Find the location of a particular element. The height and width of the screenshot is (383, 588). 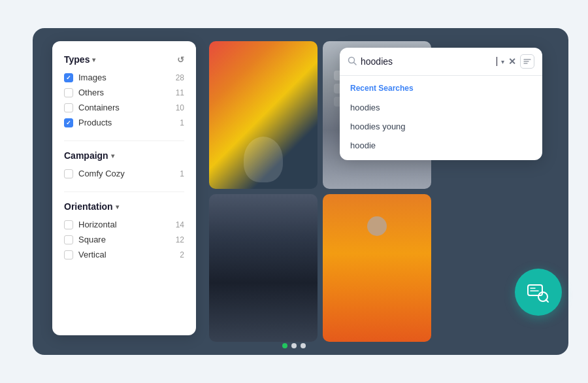

pagination is located at coordinates (294, 346).